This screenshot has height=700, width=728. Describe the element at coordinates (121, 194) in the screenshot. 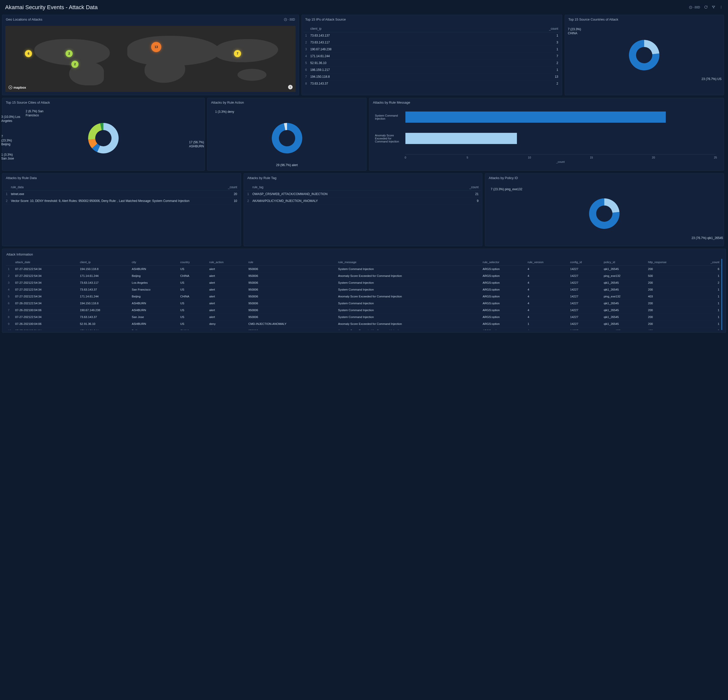

I see `table-row: 1telnet.exe20` at that location.